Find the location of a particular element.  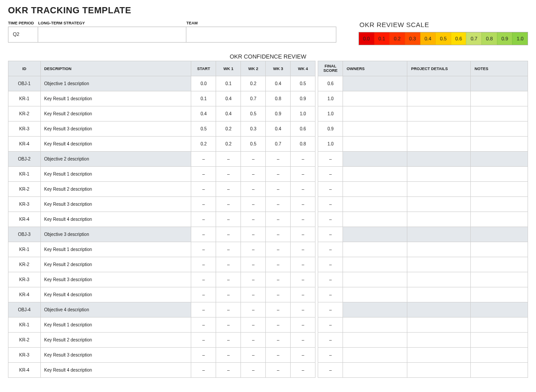

cell-id: KR-1 is located at coordinates (25, 99).